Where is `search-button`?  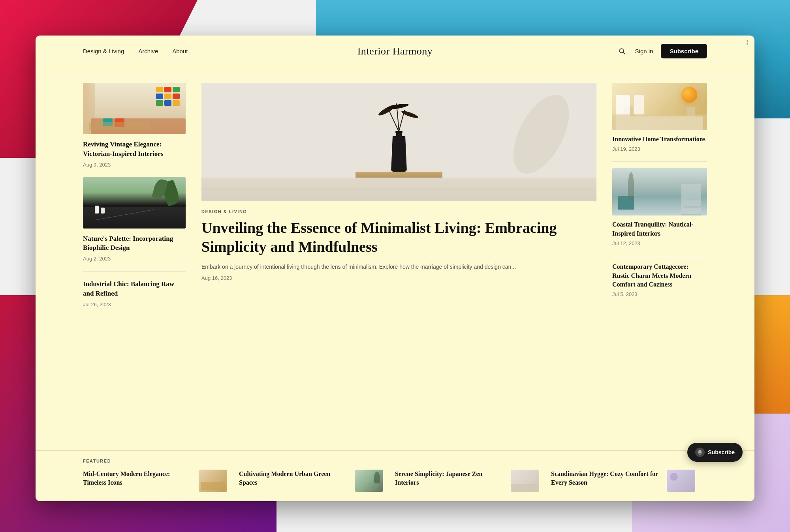 search-button is located at coordinates (622, 51).